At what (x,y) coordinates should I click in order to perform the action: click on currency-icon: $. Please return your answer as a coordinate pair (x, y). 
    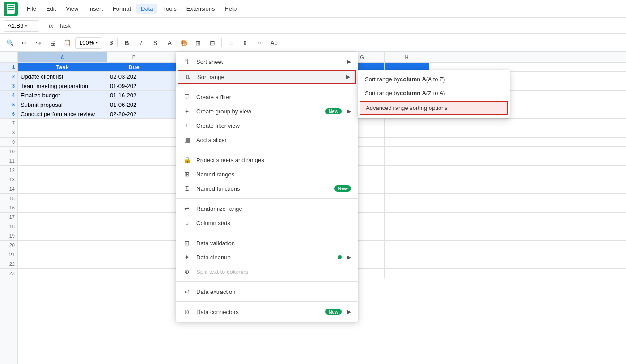
    Looking at the image, I should click on (111, 43).